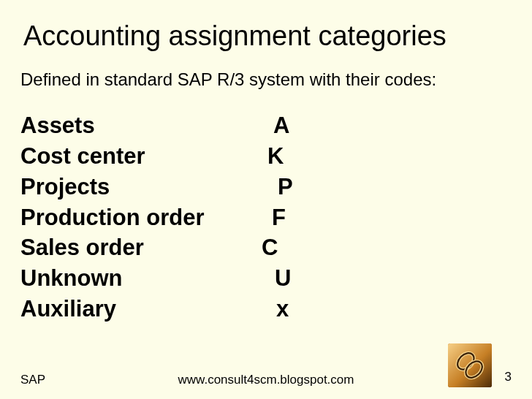 This screenshot has width=532, height=399. Describe the element at coordinates (141, 187) in the screenshot. I see `category-label: Projects` at that location.